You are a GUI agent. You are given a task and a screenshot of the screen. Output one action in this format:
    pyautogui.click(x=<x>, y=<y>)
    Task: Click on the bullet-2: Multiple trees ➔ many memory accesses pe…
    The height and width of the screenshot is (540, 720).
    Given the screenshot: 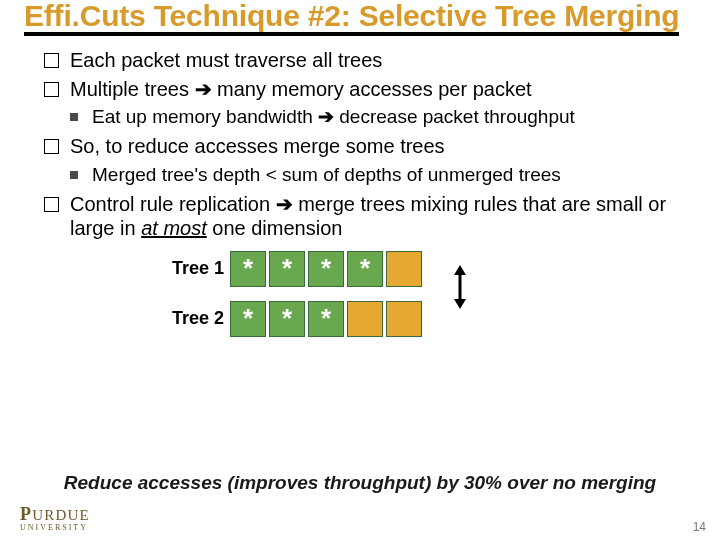 What is the action you would take?
    pyautogui.click(x=367, y=89)
    